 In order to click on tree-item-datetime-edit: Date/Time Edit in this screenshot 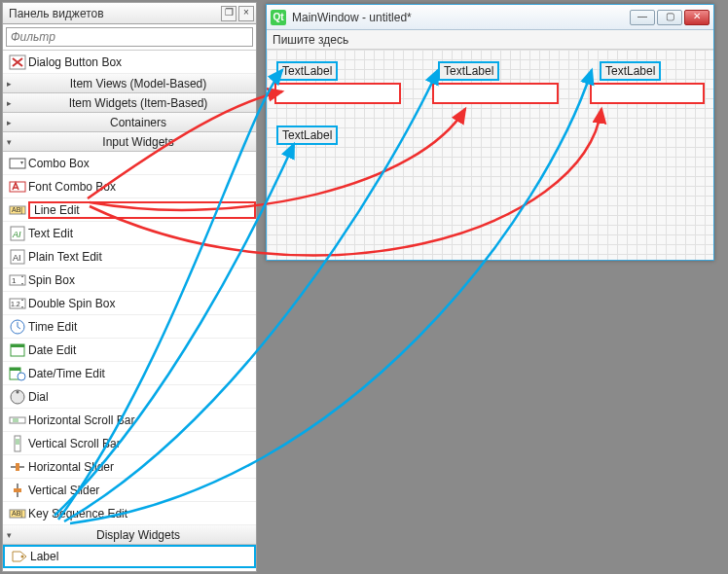, I will do `click(129, 374)`.